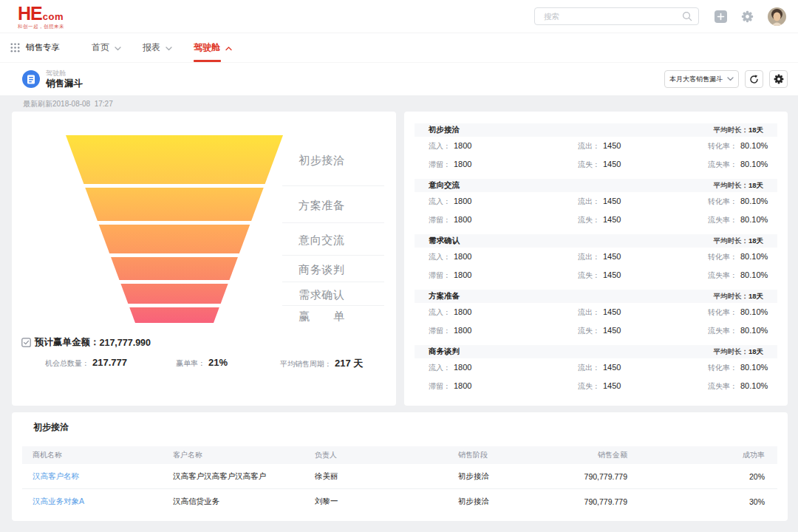 The width and height of the screenshot is (798, 532). Describe the element at coordinates (596, 259) in the screenshot. I see `stage-section: 需求确认平均时长：18天流入：1800流出：1450转化率：80.10%滞留：1…` at that location.